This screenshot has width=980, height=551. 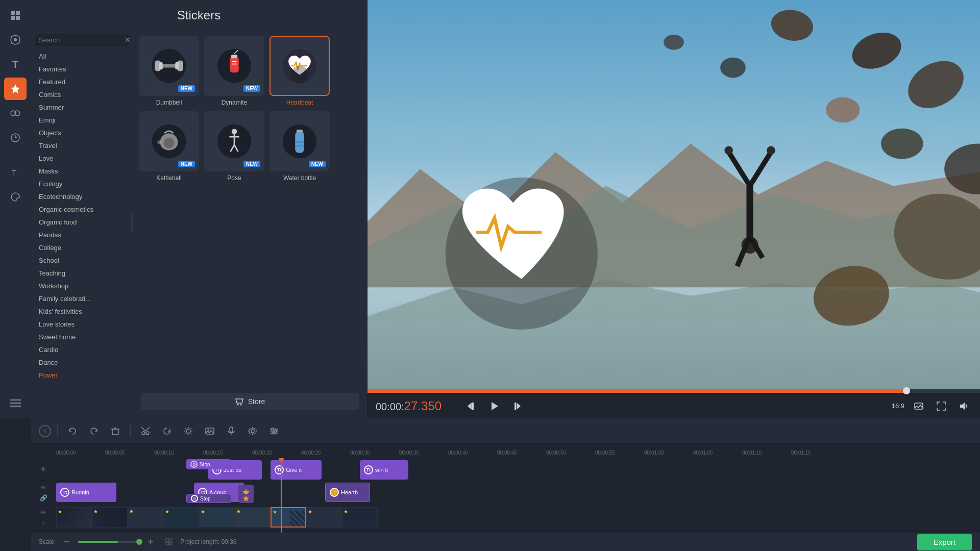 What do you see at coordinates (115, 431) in the screenshot?
I see `delete-btn` at bounding box center [115, 431].